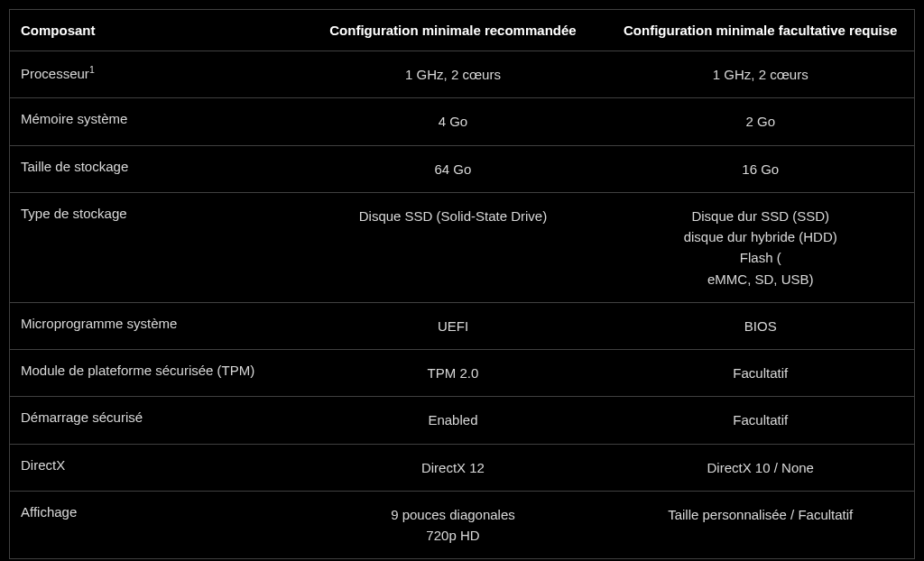  What do you see at coordinates (453, 122) in the screenshot?
I see `cell-recommended: 4 Go` at bounding box center [453, 122].